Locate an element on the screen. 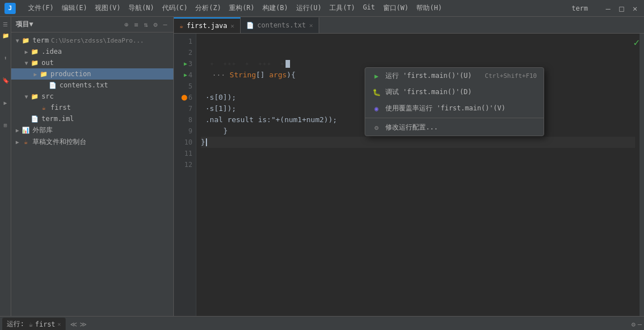 Image resolution: width=644 pixels, height=330 pixels. run-arrow-icon: ▶ is located at coordinates (186, 64).